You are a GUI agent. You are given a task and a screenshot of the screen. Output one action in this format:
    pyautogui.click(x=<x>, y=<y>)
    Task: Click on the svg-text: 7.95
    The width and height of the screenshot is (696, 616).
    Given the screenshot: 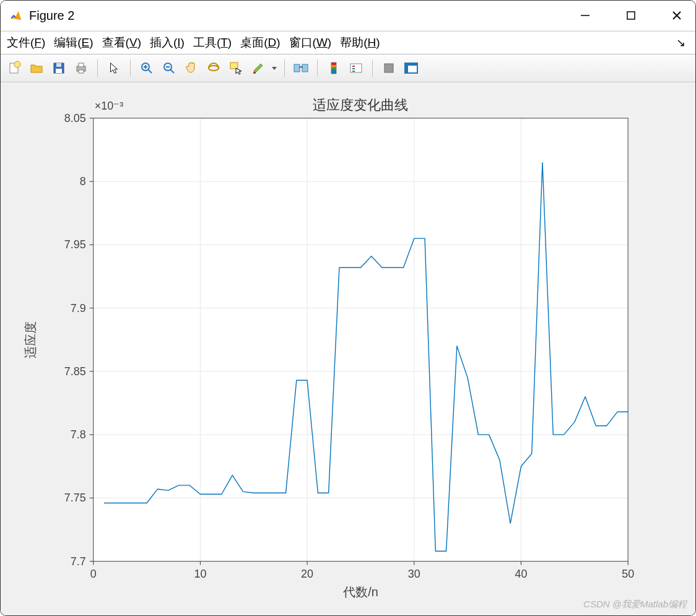 What is the action you would take?
    pyautogui.click(x=76, y=245)
    